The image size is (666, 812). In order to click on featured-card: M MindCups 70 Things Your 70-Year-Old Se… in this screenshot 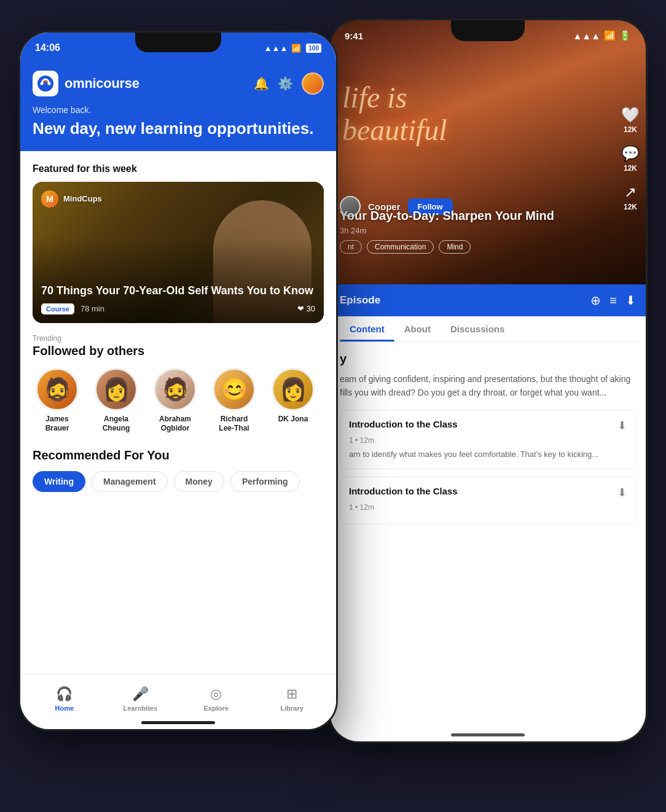, I will do `click(178, 252)`.